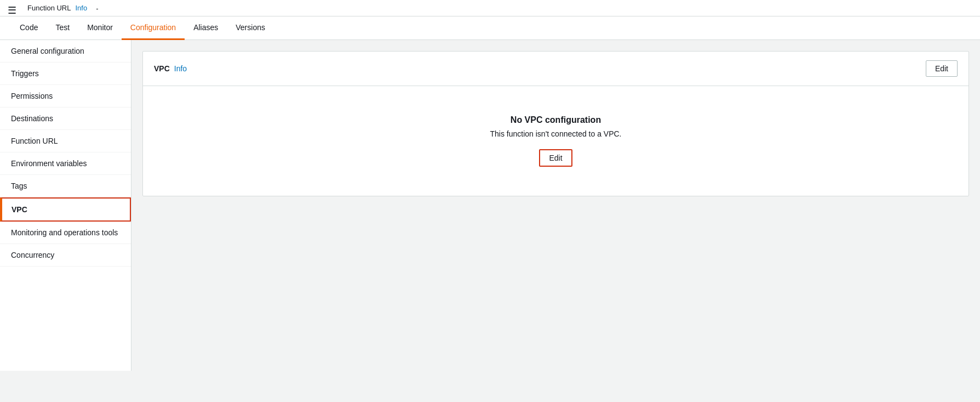 The image size is (980, 402). Describe the element at coordinates (490, 29) in the screenshot. I see `tabs-container: Code Test Monitor Configuration Aliases …` at that location.